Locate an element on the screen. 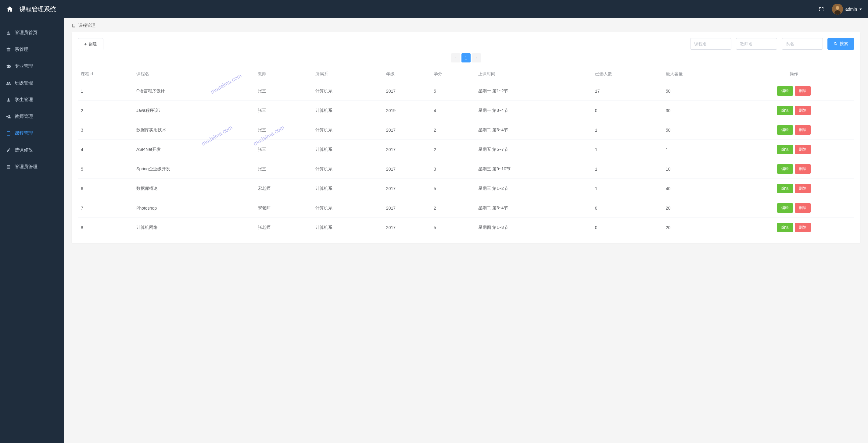  table-row: 1C语言程序设计张三计算机系20175星期一 第1~2节1750编辑删除 is located at coordinates (466, 91).